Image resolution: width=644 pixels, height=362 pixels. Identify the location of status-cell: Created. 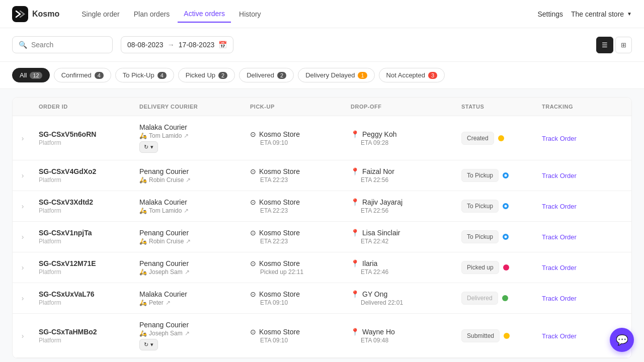
(496, 138).